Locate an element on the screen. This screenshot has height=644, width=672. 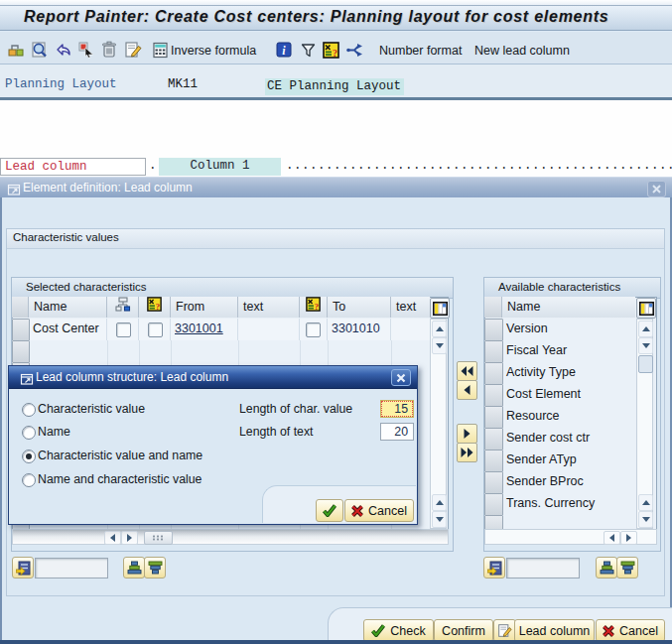
cell-text1 is located at coordinates (269, 329).